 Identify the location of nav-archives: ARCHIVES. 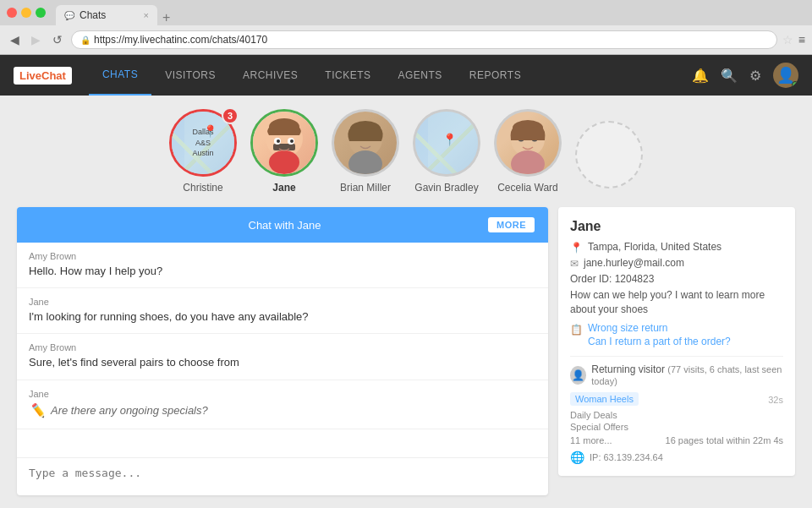
(271, 75).